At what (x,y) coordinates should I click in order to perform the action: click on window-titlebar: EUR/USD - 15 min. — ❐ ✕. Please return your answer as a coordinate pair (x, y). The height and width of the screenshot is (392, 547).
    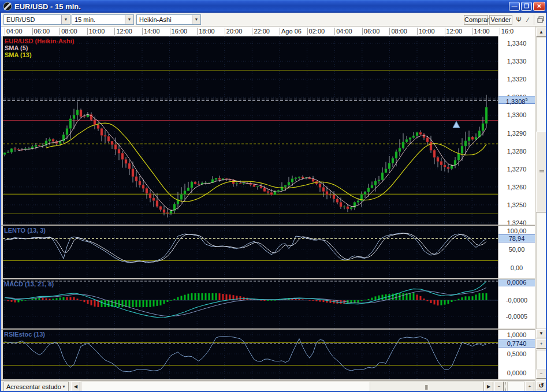
    Looking at the image, I should click on (274, 6).